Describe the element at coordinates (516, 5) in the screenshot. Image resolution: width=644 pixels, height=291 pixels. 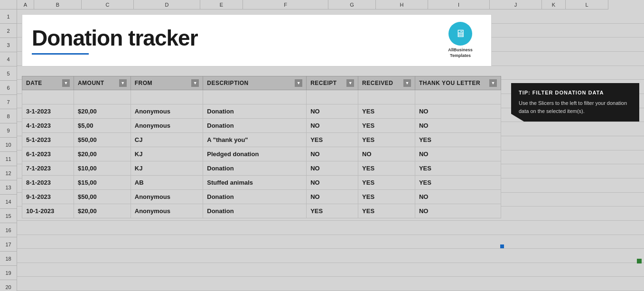
I see `col-header-J: J` at that location.